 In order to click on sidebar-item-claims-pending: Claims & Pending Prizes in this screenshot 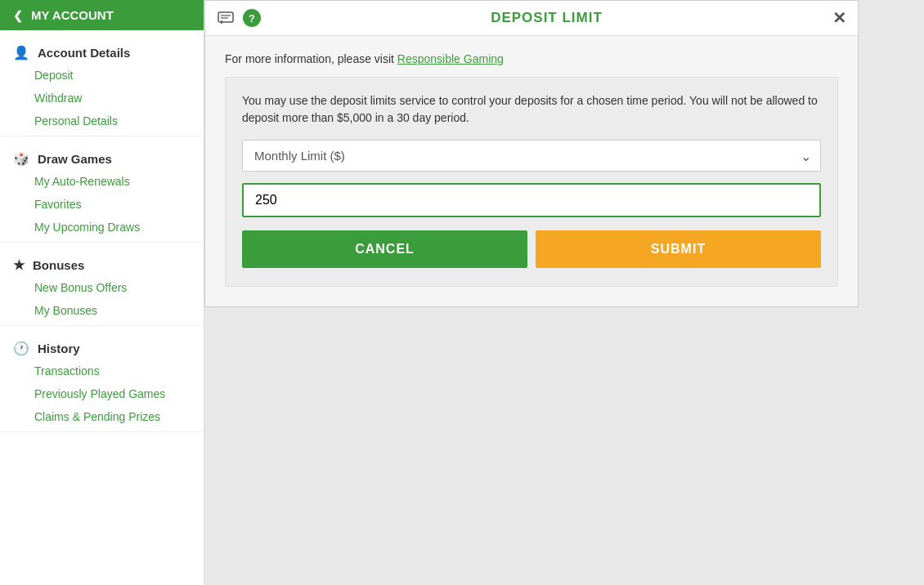, I will do `click(101, 417)`.